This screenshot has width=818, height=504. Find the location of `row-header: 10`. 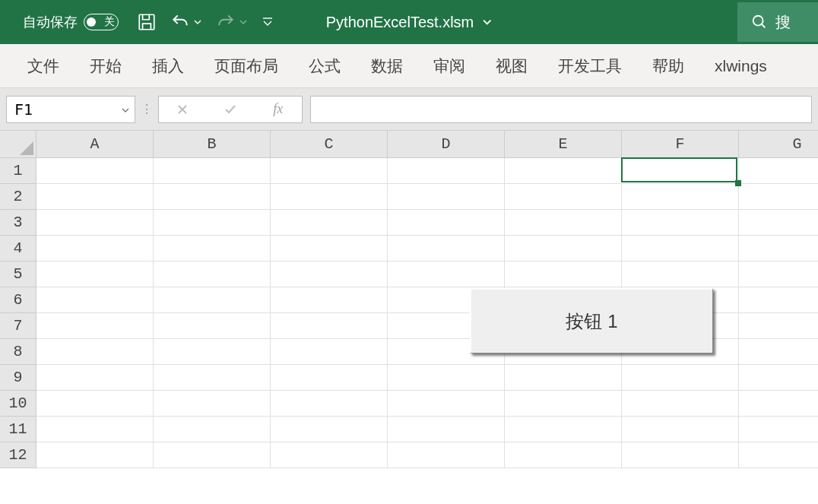

row-header: 10 is located at coordinates (18, 404).